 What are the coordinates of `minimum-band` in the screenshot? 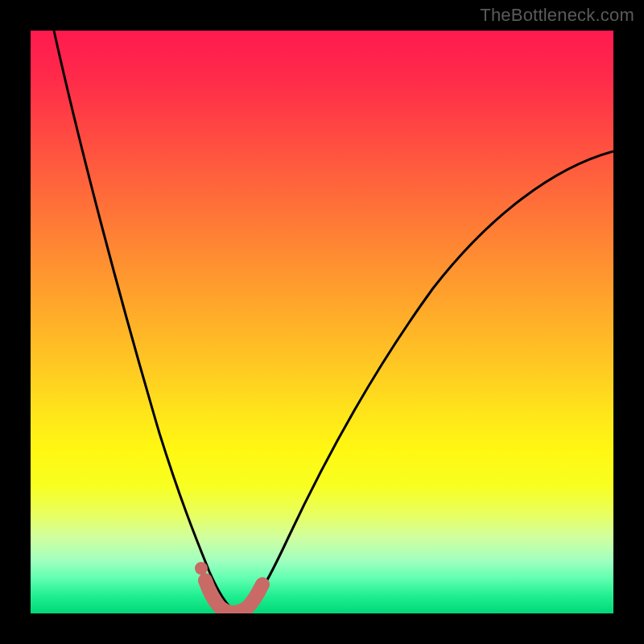 It's located at (233, 597).